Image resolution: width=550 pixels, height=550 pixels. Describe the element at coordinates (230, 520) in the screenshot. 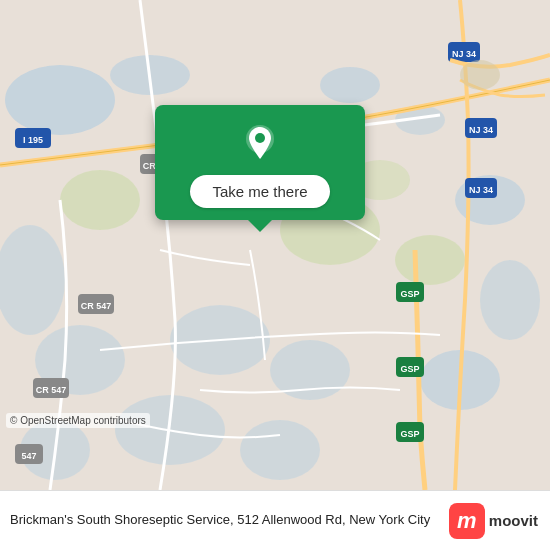

I see `address-text: Brickman's South Shoreseptic Service, 51…` at that location.